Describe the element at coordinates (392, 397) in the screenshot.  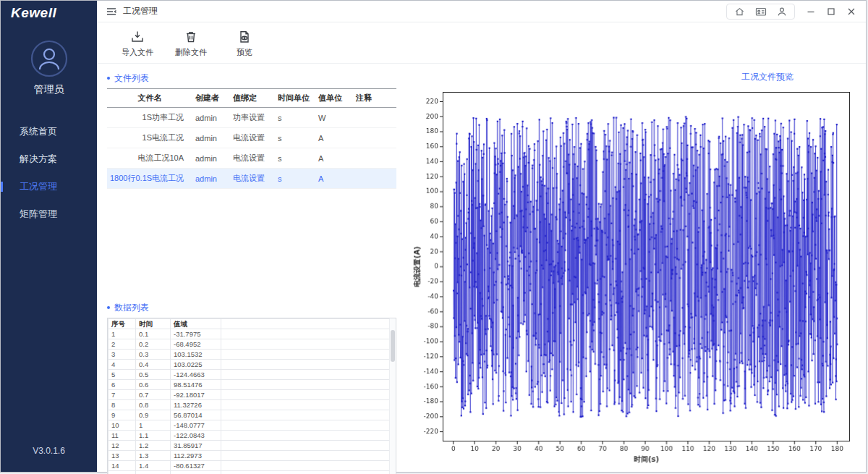
I see `data-list-scrollbar` at that location.